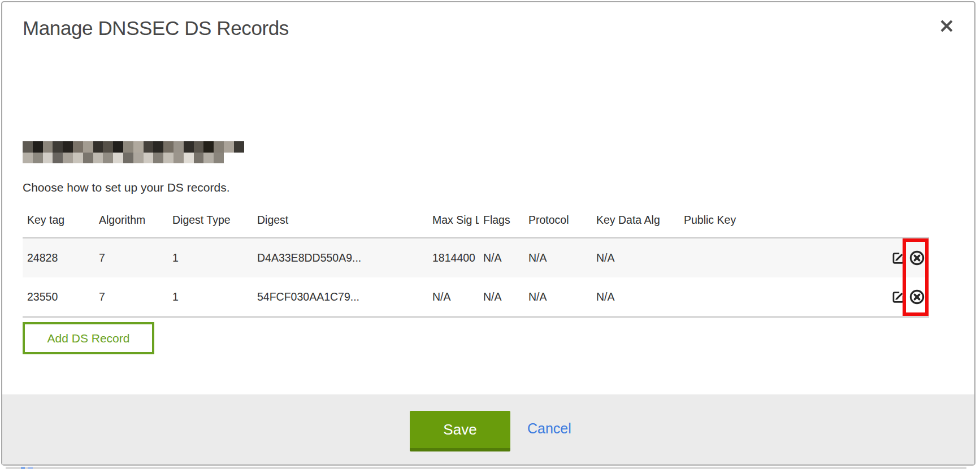 Image resolution: width=980 pixels, height=469 pixels. What do you see at coordinates (453, 258) in the screenshot?
I see `cell-max-sig-life: 1814400` at bounding box center [453, 258].